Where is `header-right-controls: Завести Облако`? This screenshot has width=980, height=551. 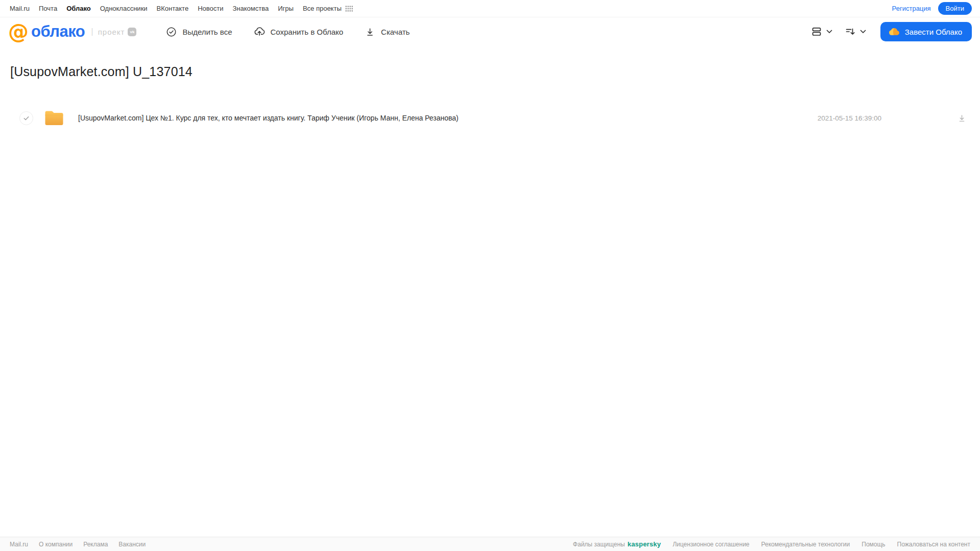
header-right-controls: Завести Облако is located at coordinates (892, 32).